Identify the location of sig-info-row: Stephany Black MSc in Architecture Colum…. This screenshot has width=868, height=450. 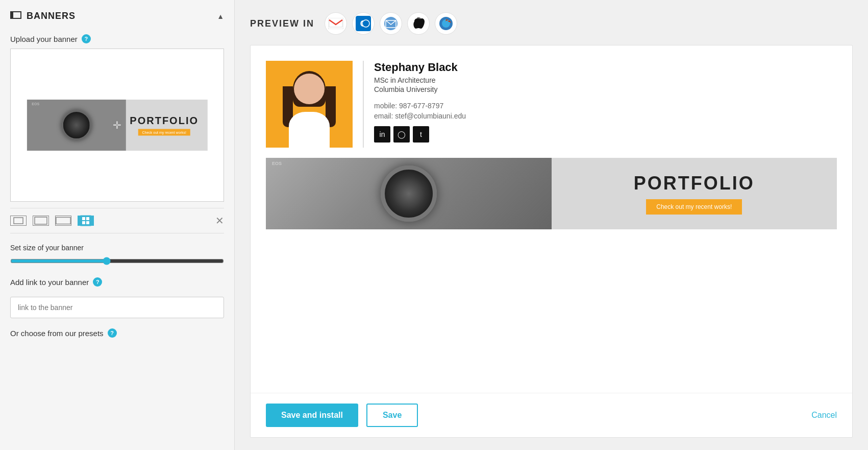
(551, 104).